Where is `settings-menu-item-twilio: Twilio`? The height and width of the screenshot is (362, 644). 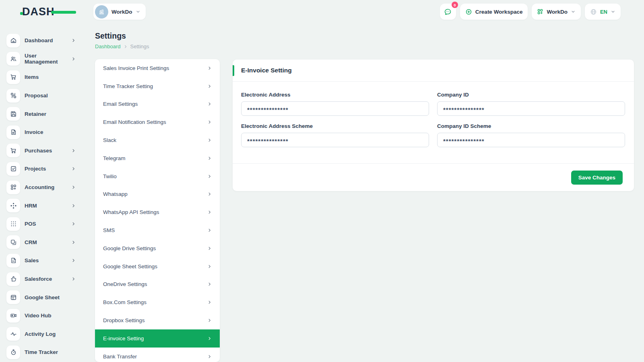
settings-menu-item-twilio: Twilio is located at coordinates (157, 176).